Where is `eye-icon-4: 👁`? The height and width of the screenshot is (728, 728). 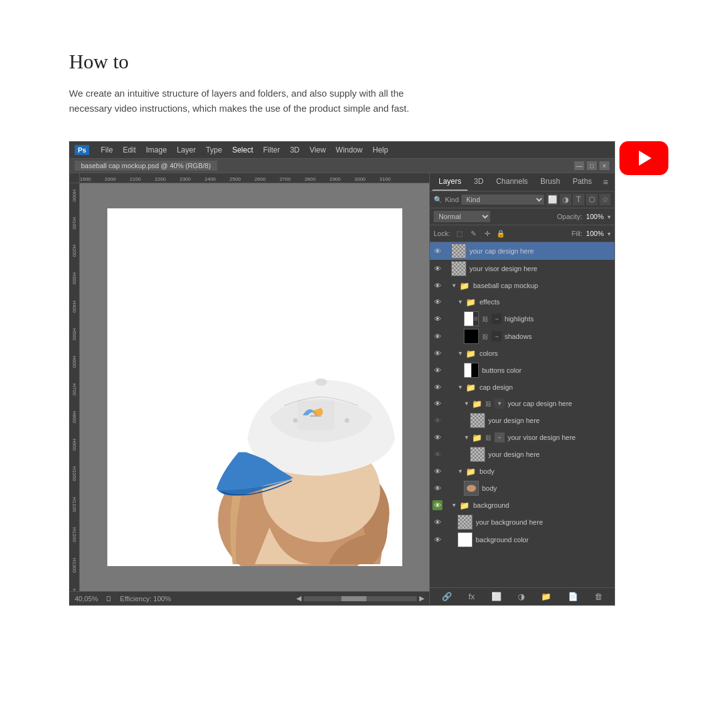 eye-icon-4: 👁 is located at coordinates (437, 302).